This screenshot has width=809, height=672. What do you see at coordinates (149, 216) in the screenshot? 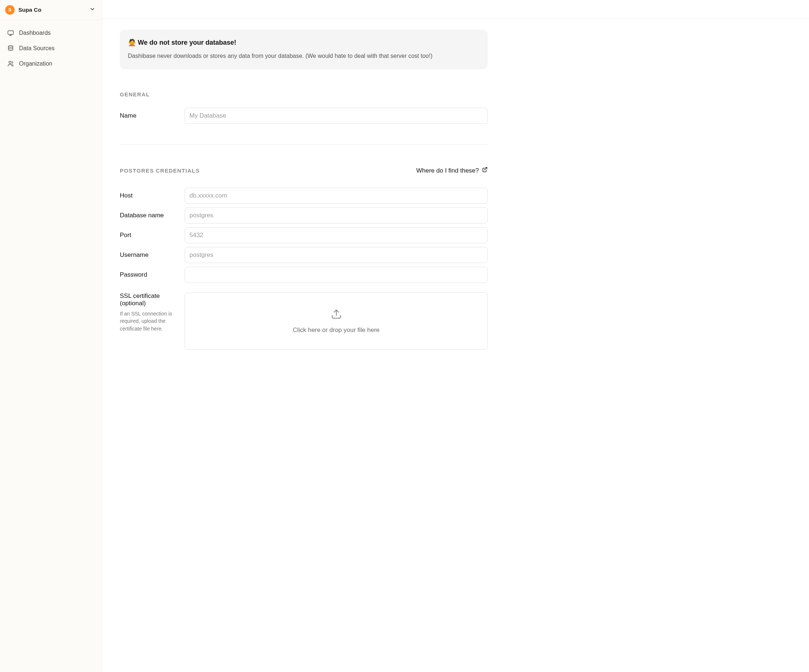
I see `field-label-dbname: Database name` at bounding box center [149, 216].